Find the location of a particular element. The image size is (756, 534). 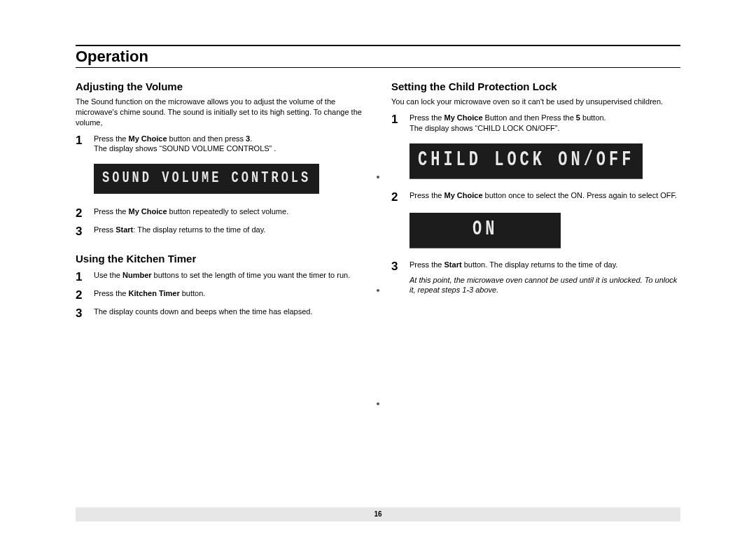

text: button once to select the ON. Press agai… is located at coordinates (580, 195).